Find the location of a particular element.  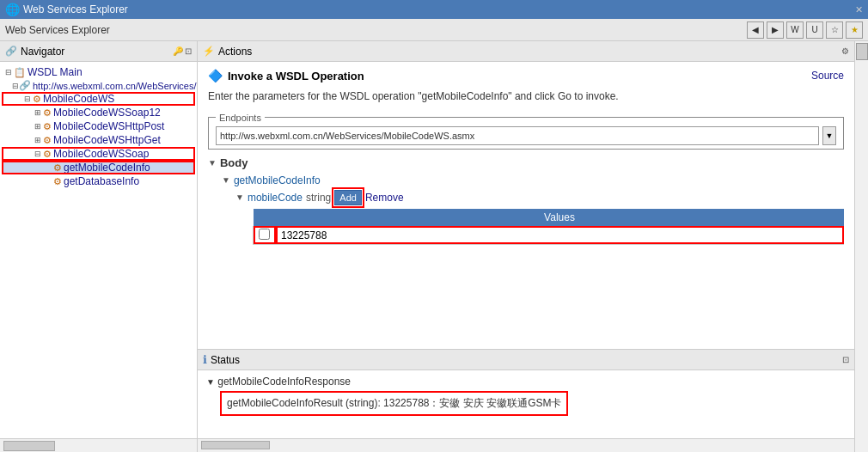

icon-http-post: ⚙ is located at coordinates (47, 127).